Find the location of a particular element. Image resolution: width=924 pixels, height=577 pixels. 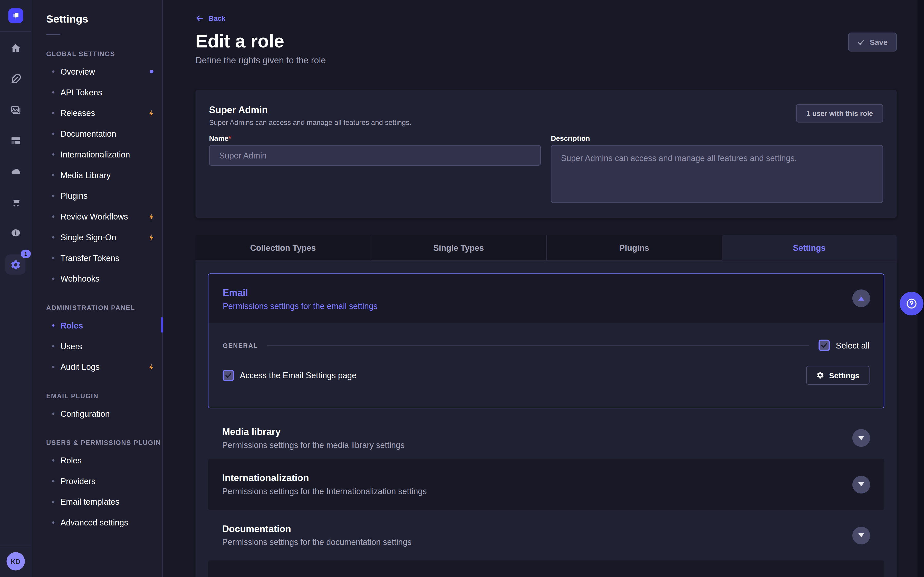

cloud-icon is located at coordinates (15, 171).